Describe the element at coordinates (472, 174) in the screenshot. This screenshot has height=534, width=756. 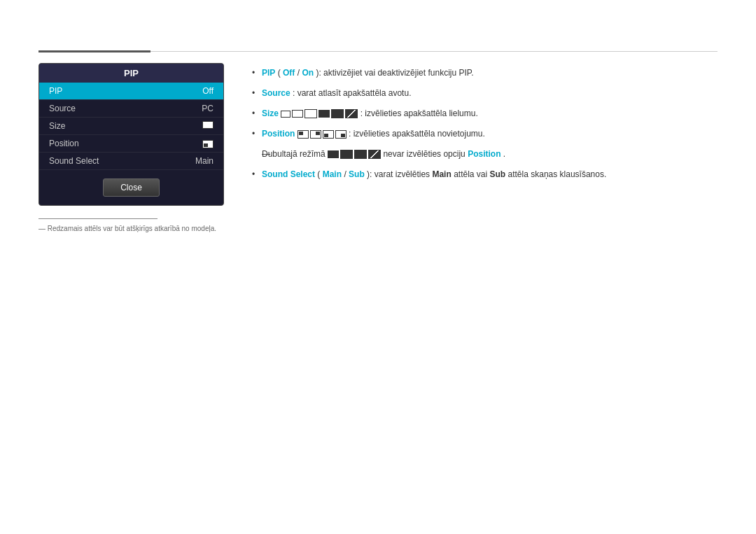
I see `sound-text-2: attēla vai` at that location.